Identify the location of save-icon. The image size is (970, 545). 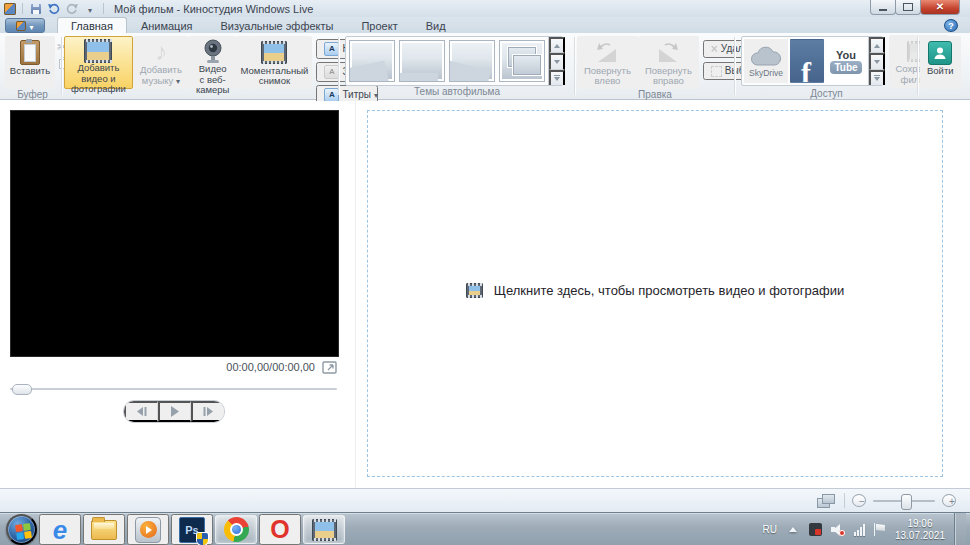
(36, 9).